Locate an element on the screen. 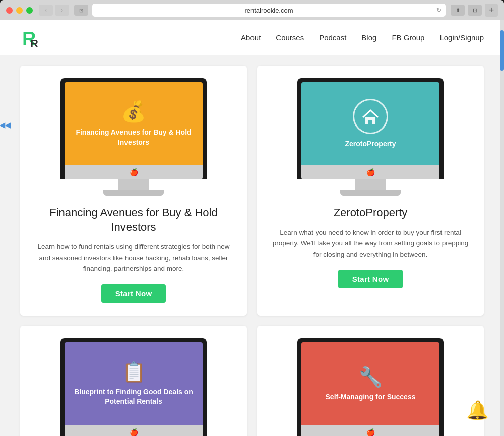 The width and height of the screenshot is (504, 436). course-desc-financing: Learn how to fund rentals using differen… is located at coordinates (134, 258).